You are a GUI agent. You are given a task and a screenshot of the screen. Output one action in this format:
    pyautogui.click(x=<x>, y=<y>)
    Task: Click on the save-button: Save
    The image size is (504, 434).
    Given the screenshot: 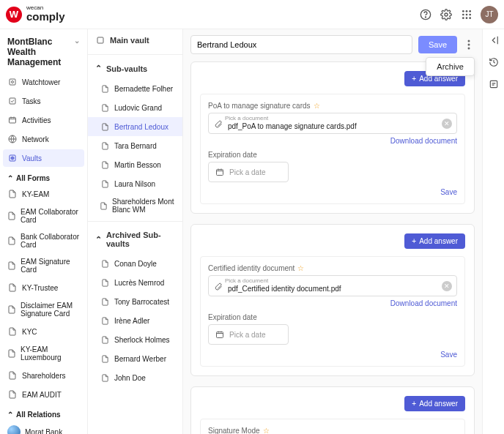 What is the action you would take?
    pyautogui.click(x=438, y=45)
    